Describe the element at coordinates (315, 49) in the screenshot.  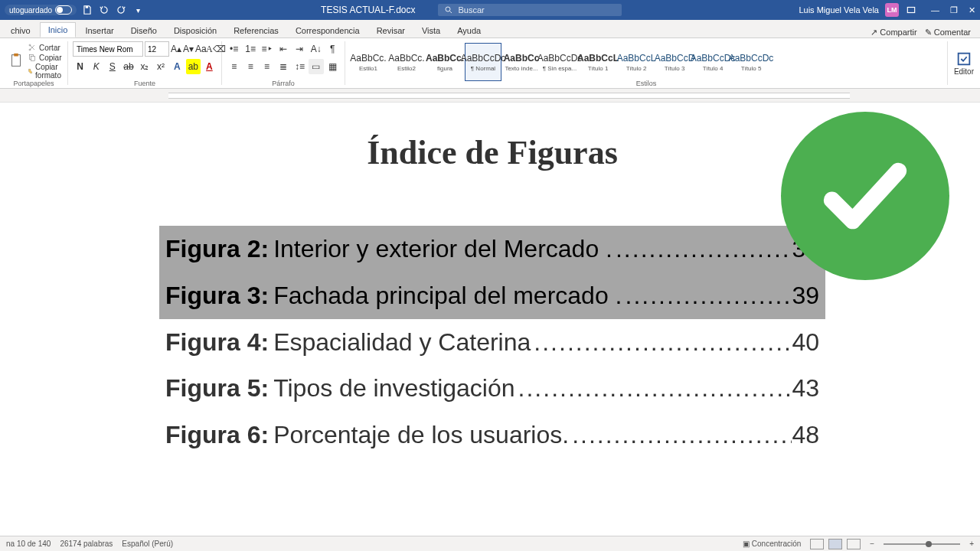
I see `sort-icon: A↓` at that location.